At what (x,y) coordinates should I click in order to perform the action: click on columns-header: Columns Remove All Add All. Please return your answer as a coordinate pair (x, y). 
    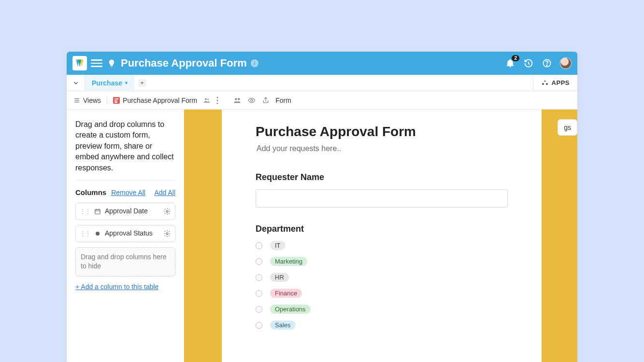
    Looking at the image, I should click on (126, 193).